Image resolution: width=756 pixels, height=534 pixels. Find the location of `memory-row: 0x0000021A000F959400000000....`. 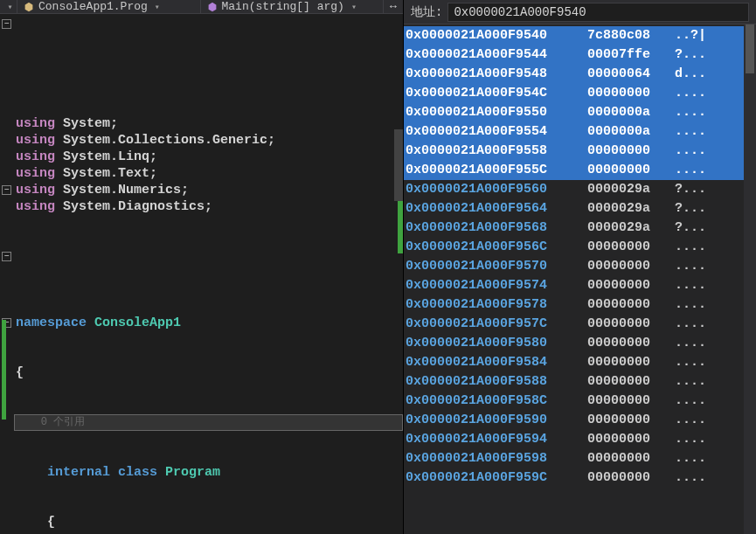

memory-row: 0x0000021A000F959400000000.... is located at coordinates (580, 440).